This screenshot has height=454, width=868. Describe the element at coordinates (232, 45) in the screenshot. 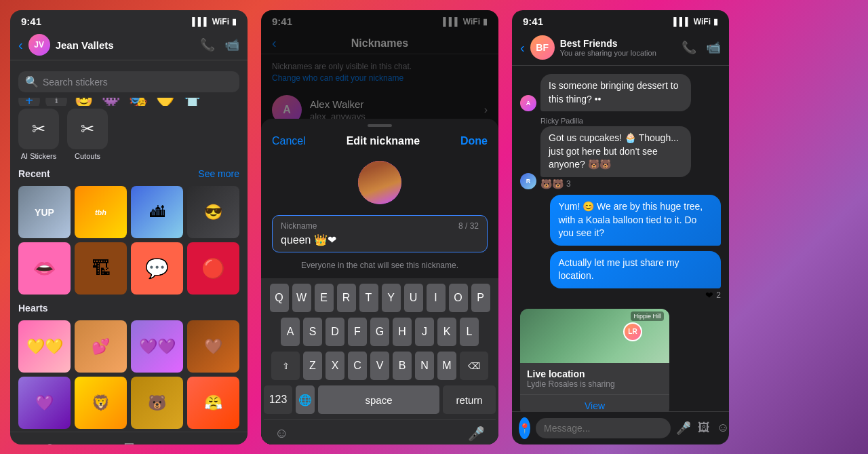

I see `video-icon: 📹` at that location.